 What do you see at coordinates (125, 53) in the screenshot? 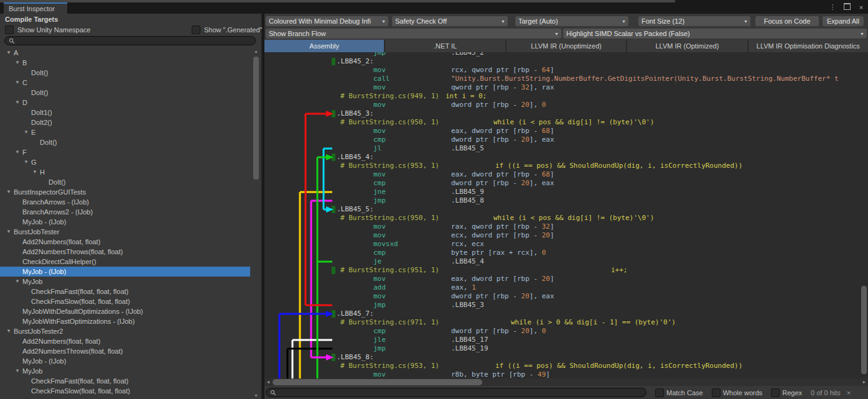
I see `tree-item: ▼A` at bounding box center [125, 53].